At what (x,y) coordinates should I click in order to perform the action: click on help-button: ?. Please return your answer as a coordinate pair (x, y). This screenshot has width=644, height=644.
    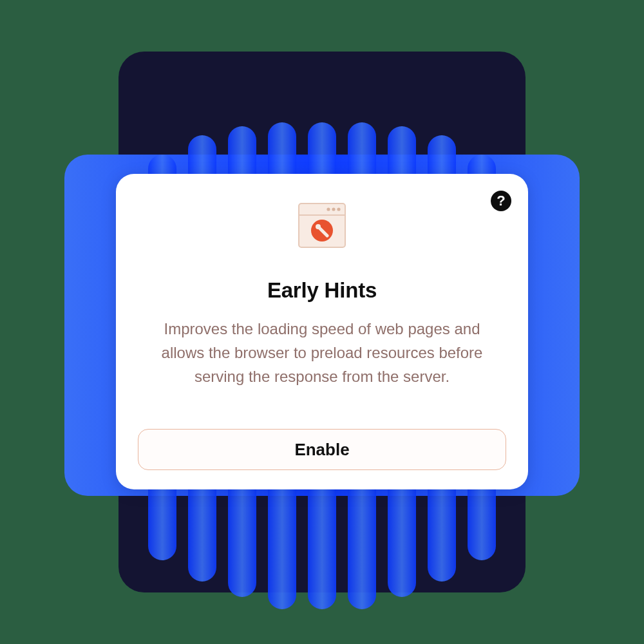
    Looking at the image, I should click on (501, 201).